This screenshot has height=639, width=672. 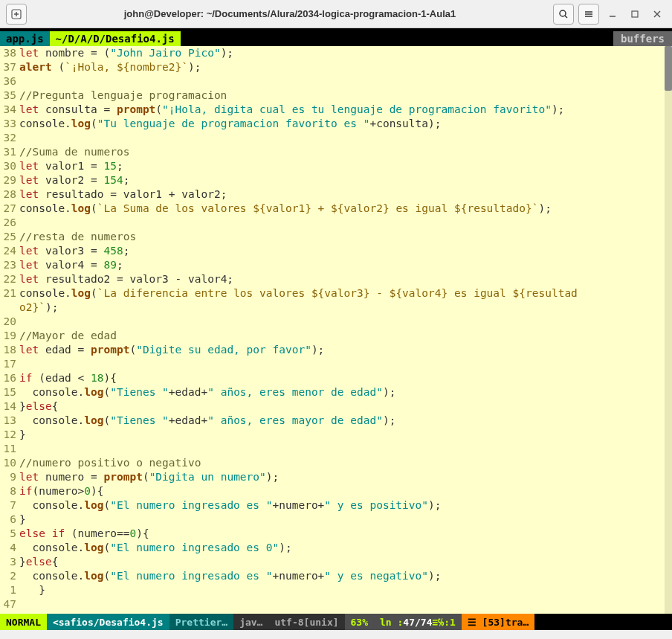 What do you see at coordinates (418, 622) in the screenshot?
I see `cursor-position: ln :47/74≡℅:1` at bounding box center [418, 622].